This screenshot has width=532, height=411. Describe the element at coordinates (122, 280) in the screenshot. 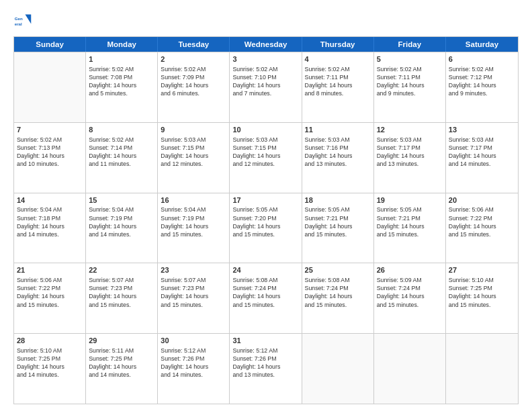

I see `cell-text-line: Sunrise: 5:07 AM` at that location.